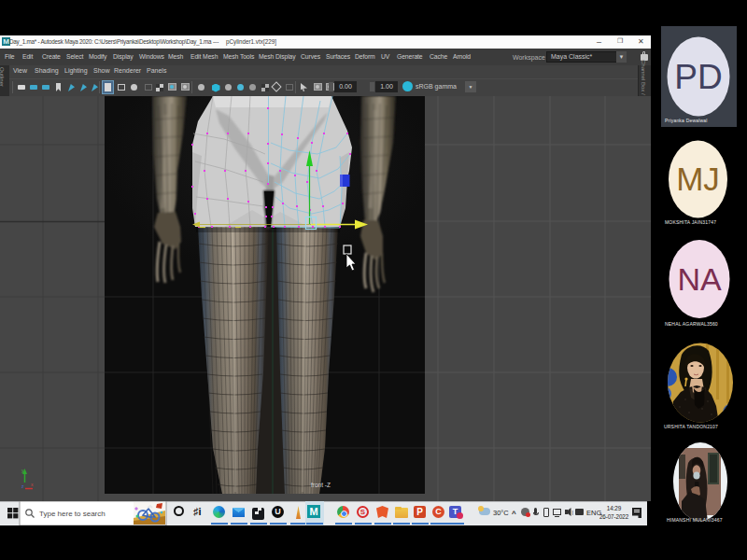 The width and height of the screenshot is (747, 560). What do you see at coordinates (699, 279) in the screenshot?
I see `svg-text: NA` at bounding box center [699, 279].